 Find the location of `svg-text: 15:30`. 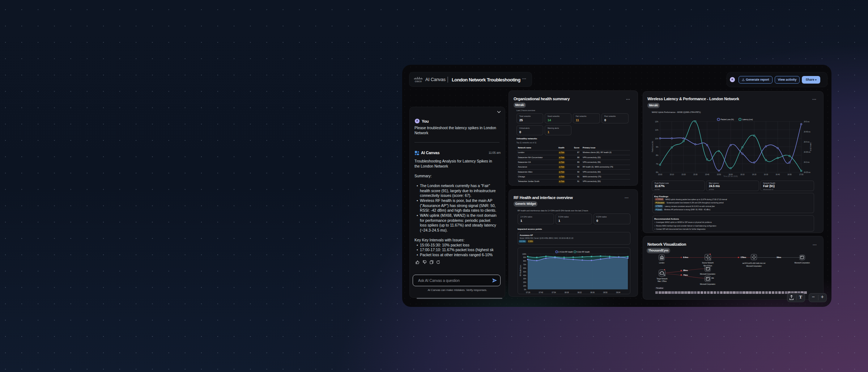

svg-text: 15:30 is located at coordinates (695, 174).